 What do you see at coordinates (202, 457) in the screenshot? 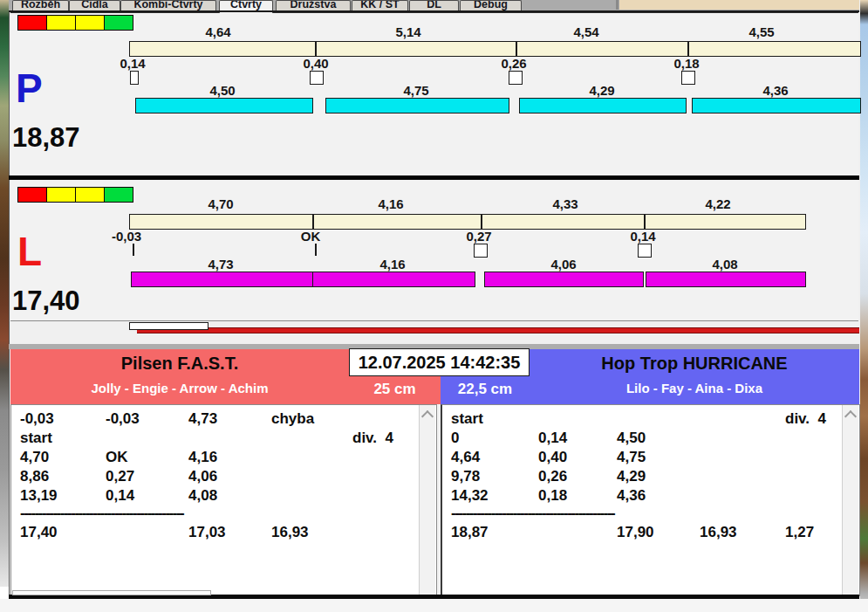
I see `result-cell: 4,16` at bounding box center [202, 457].